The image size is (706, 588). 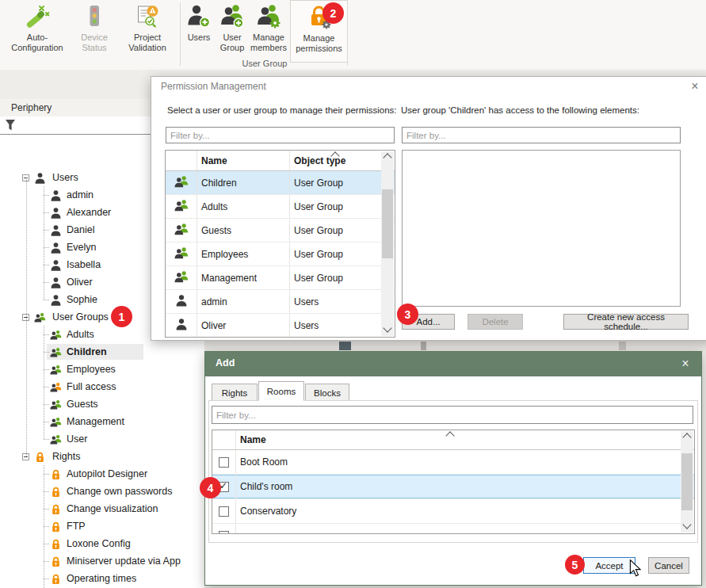 I want to click on row-name: Management, so click(x=244, y=277).